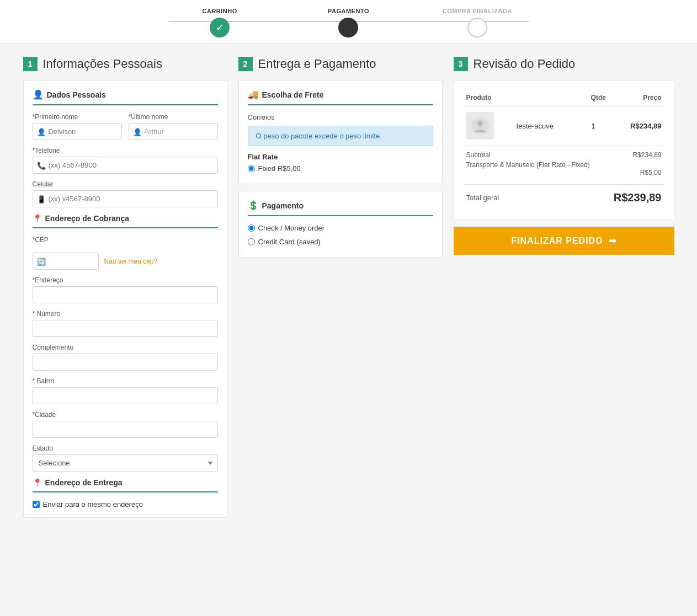  What do you see at coordinates (77, 127) in the screenshot?
I see `first-name-group: *Primeiro nome 👤` at bounding box center [77, 127].